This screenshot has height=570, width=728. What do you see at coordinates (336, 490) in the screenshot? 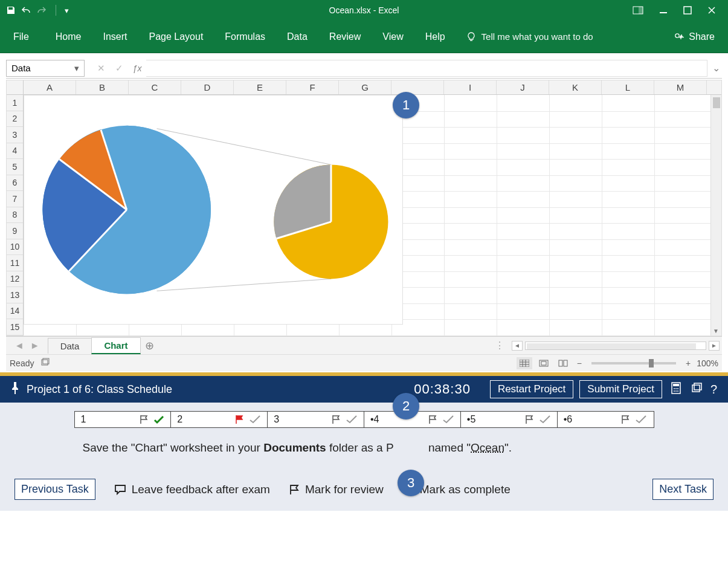
I see `mark-for-review-link: Mark for review` at bounding box center [336, 490].